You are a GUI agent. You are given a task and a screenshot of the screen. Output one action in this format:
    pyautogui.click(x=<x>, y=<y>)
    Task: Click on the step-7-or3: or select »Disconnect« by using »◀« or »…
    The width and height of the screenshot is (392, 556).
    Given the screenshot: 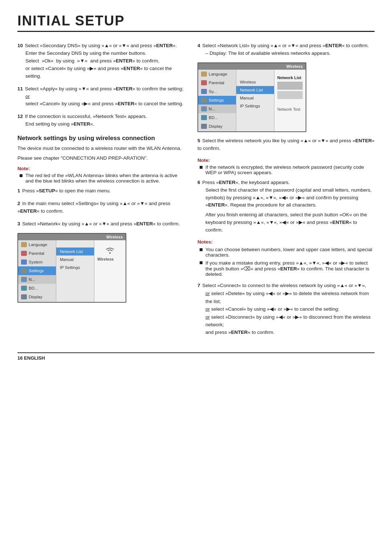 What is the action you would take?
    pyautogui.click(x=290, y=321)
    